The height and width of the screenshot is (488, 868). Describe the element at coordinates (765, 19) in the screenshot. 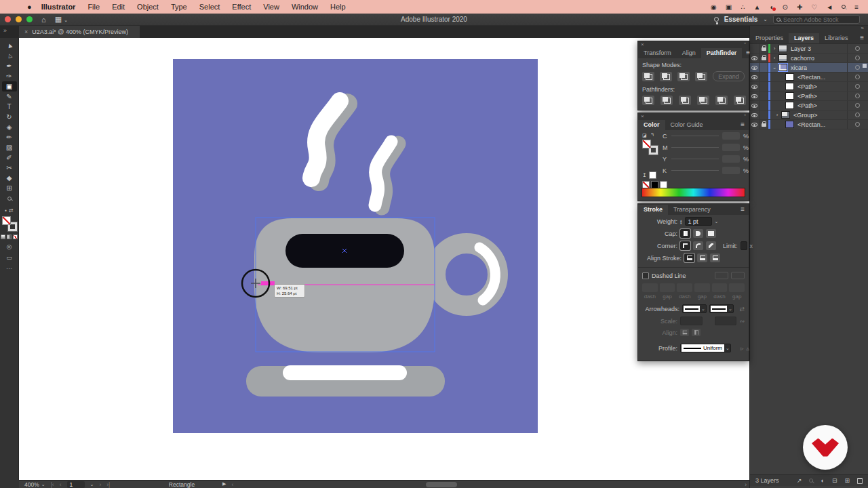

I see `chevron-down-icon: ⌄` at that location.